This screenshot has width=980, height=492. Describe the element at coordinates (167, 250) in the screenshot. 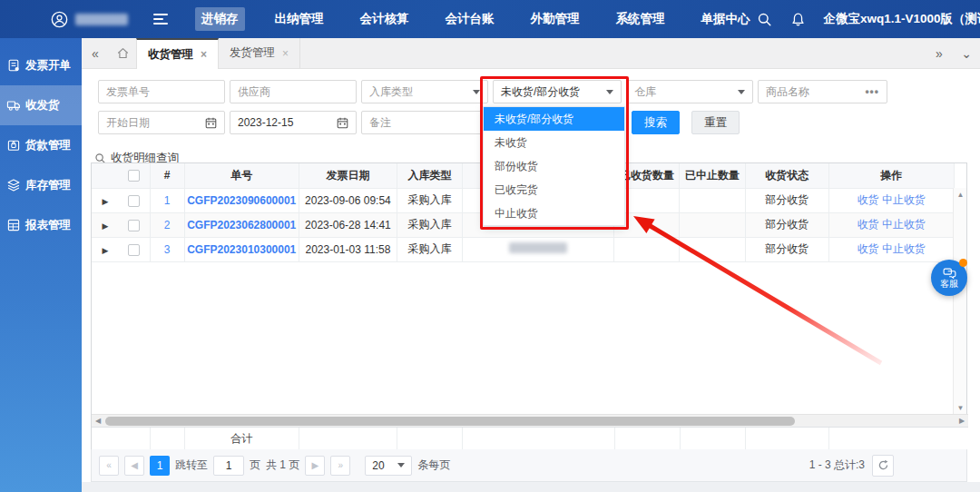

I see `row-index-link: 3` at that location.